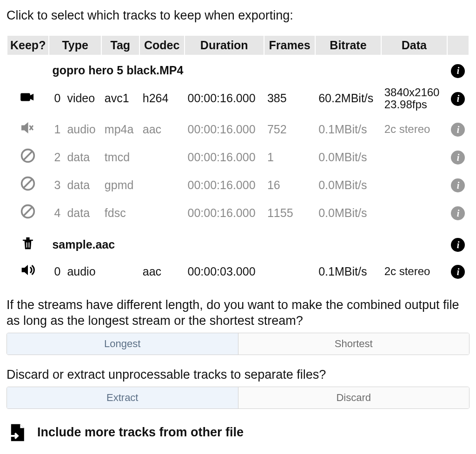 The height and width of the screenshot is (454, 476). What do you see at coordinates (414, 99) in the screenshot?
I see `track-data: 3840x216023.98fps` at bounding box center [414, 99].